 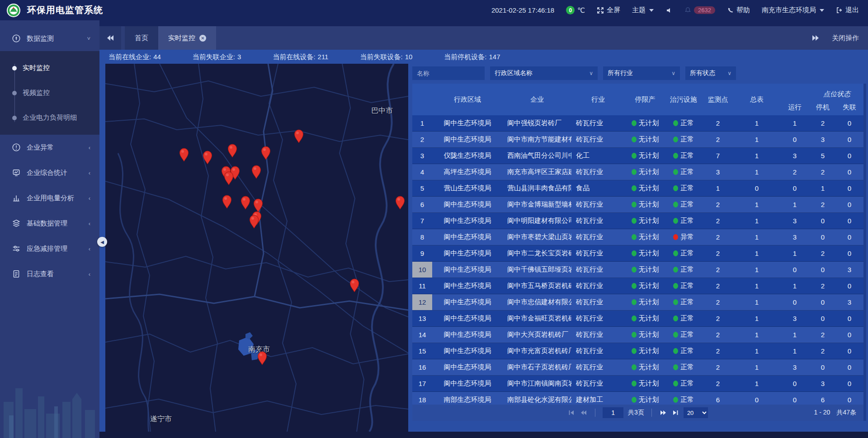 I want to click on table-row: 5营山生态环境局营山县润丰肉食品有限食品无计划正常10010, so click(x=638, y=188).